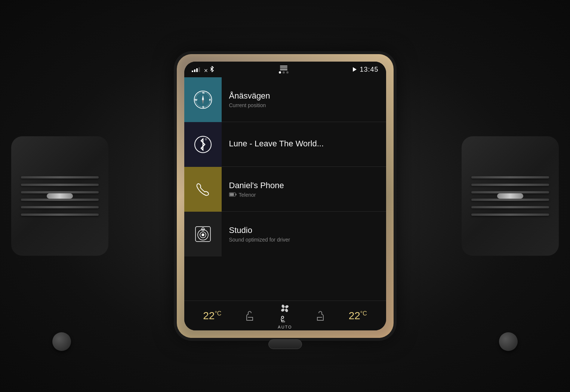  What do you see at coordinates (203, 189) in the screenshot?
I see `phone-icon` at bounding box center [203, 189].